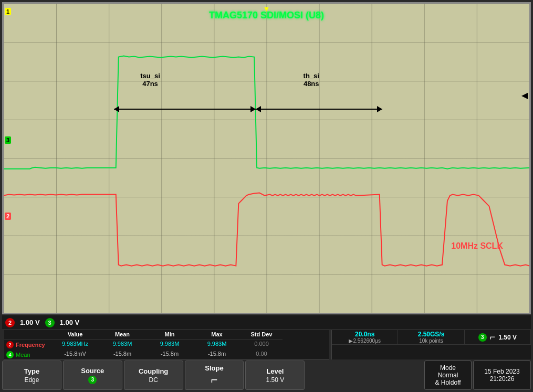  Describe the element at coordinates (122, 344) in the screenshot. I see `freq-mean: 9.983M` at that location.